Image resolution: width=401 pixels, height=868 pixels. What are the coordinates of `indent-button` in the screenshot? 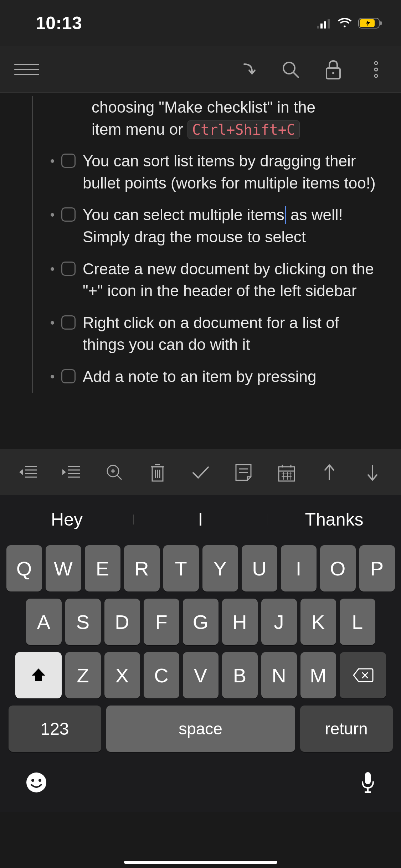 It's located at (72, 472).